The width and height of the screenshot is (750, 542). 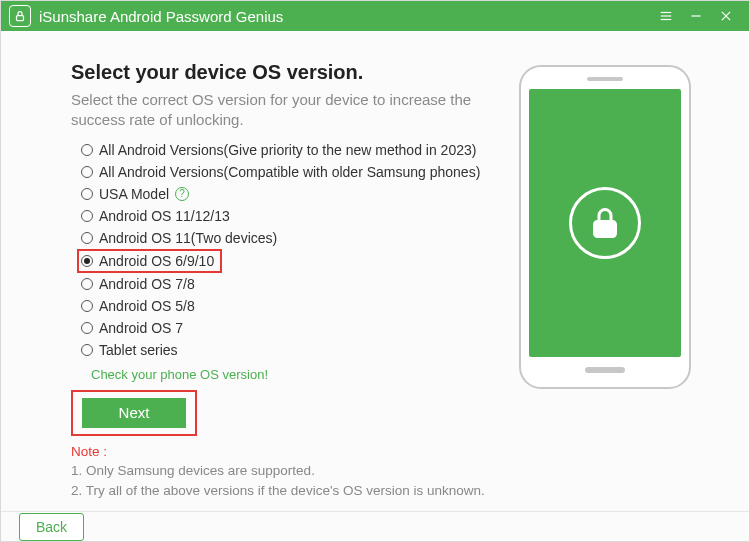 What do you see at coordinates (141, 328) in the screenshot?
I see `os-option-label: Android OS 7` at bounding box center [141, 328].